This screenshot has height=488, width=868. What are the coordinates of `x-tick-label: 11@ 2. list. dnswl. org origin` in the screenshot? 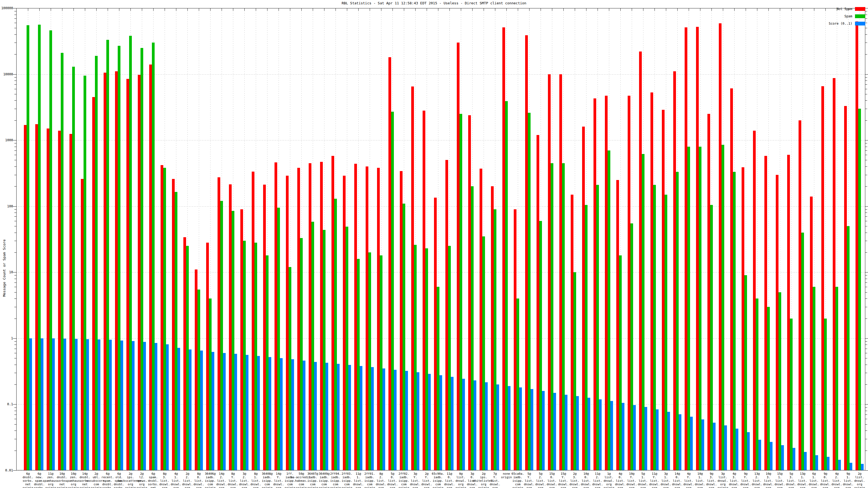 It's located at (598, 480).